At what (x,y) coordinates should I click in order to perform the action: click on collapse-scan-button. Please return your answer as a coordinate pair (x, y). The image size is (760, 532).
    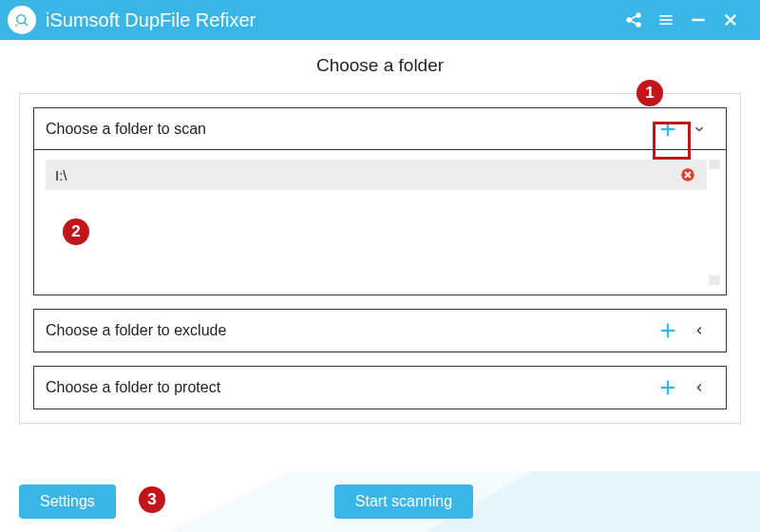
    Looking at the image, I should click on (699, 129).